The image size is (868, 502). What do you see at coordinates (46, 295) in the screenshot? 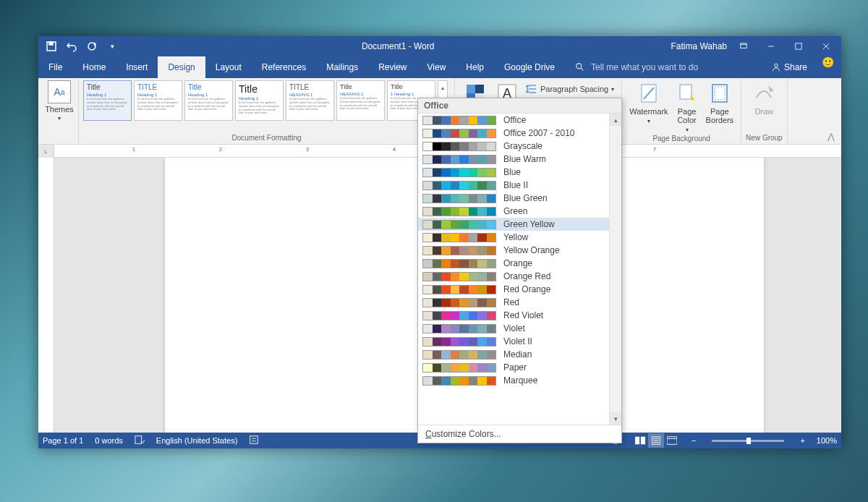
I see `vertical-ruler` at bounding box center [46, 295].